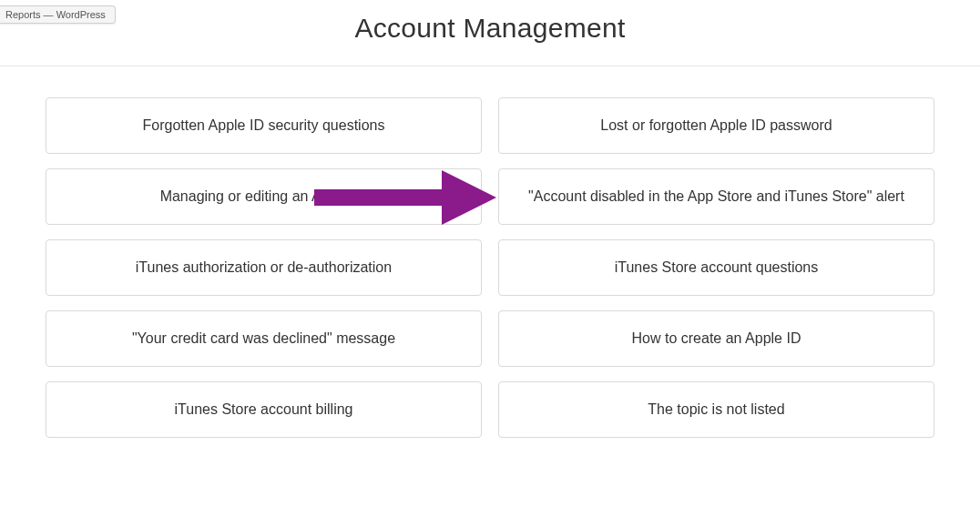 Image resolution: width=980 pixels, height=507 pixels. Describe the element at coordinates (264, 268) in the screenshot. I see `option-itunes-authorization: iTunes authorization or de-authorization` at that location.